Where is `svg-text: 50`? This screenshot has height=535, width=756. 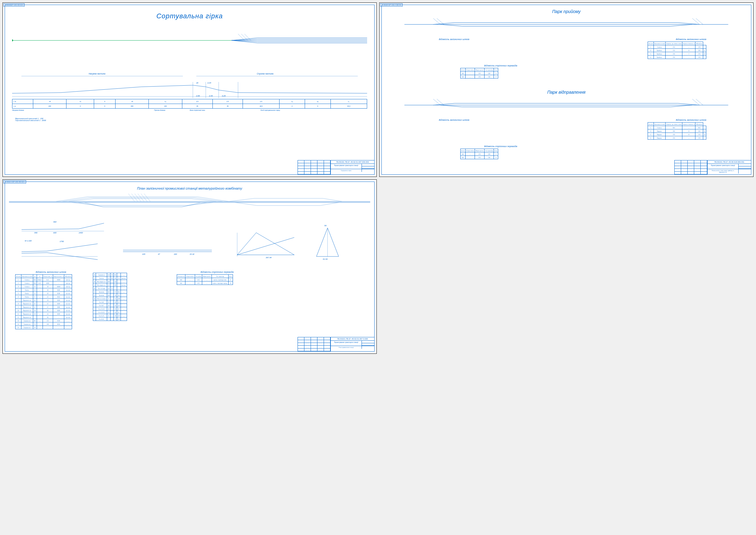
svg-text: 50 is located at coordinates (325, 225).